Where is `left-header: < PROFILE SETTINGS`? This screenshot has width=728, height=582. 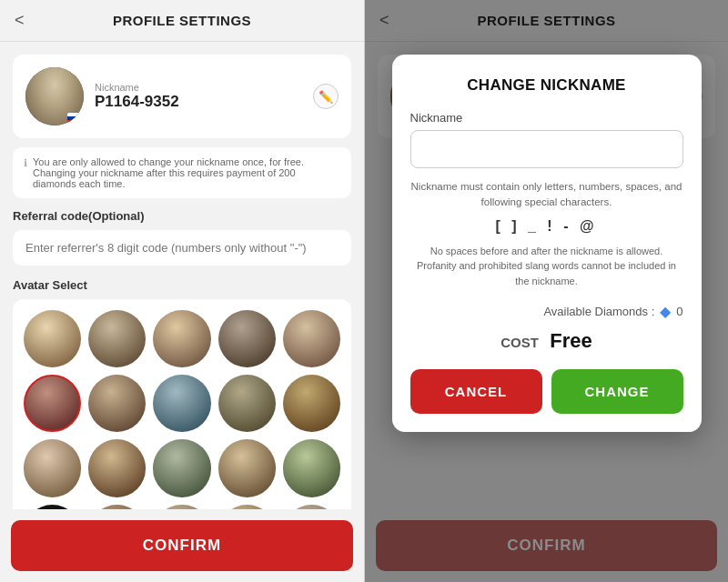 left-header: < PROFILE SETTINGS is located at coordinates (182, 21).